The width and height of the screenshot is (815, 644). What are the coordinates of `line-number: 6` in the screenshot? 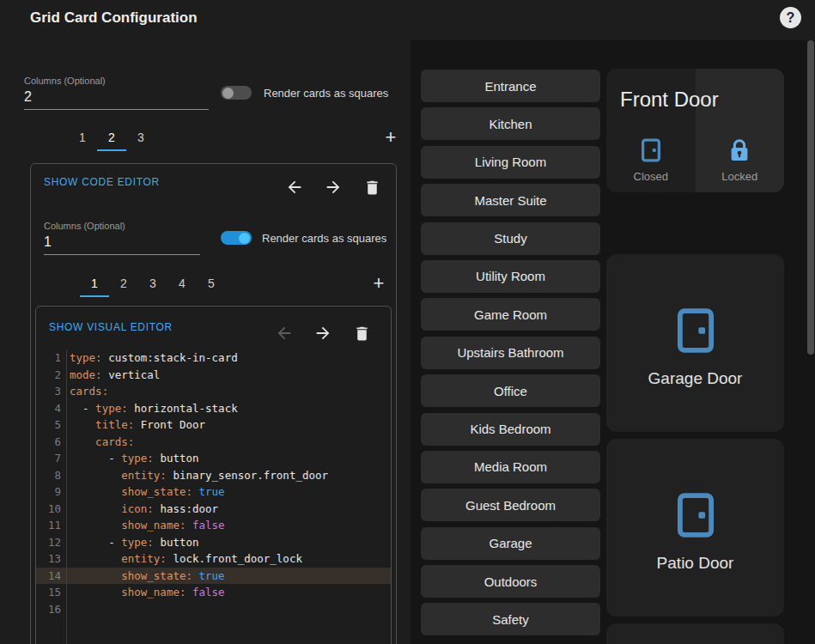 It's located at (52, 442).